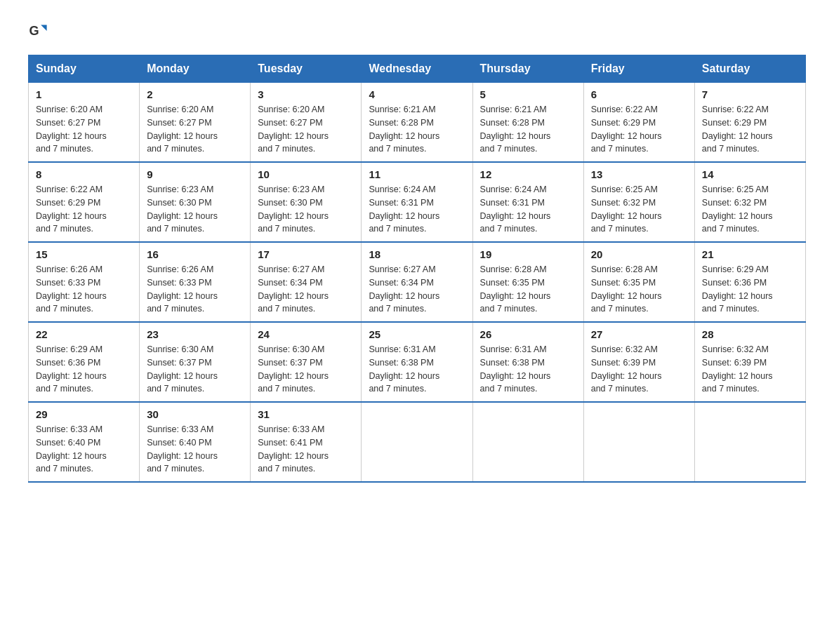  I want to click on day-number: 7, so click(750, 94).